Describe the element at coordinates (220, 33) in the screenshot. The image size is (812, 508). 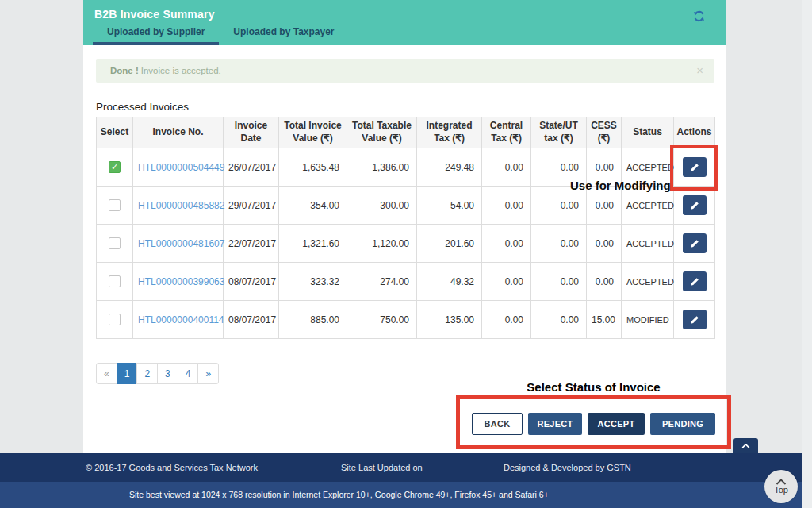
I see `tabs: Uploaded by Supplier Uploaded by Taxpaye…` at that location.